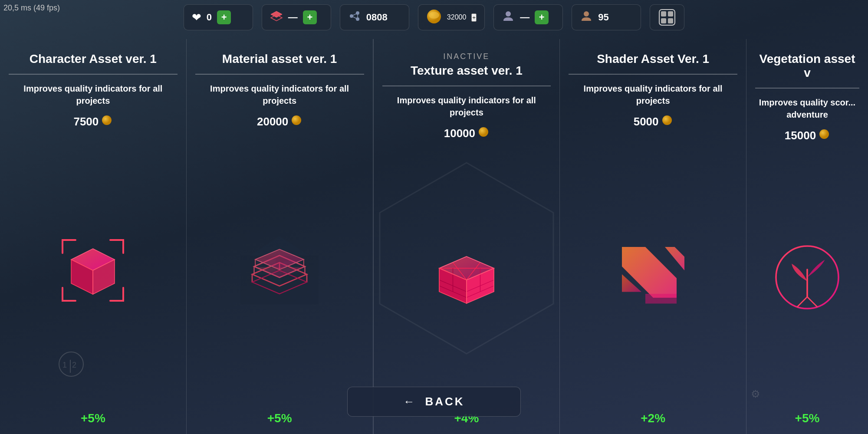 The height and width of the screenshot is (434, 868). What do you see at coordinates (653, 270) in the screenshot?
I see `card-shader-icon-area` at bounding box center [653, 270].